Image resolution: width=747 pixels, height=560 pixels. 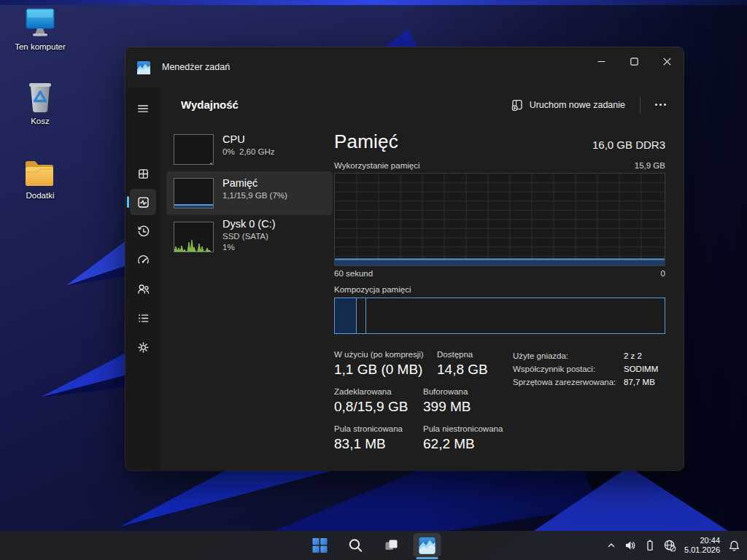 What do you see at coordinates (427, 545) in the screenshot?
I see `task-manager-taskbar-button` at bounding box center [427, 545].